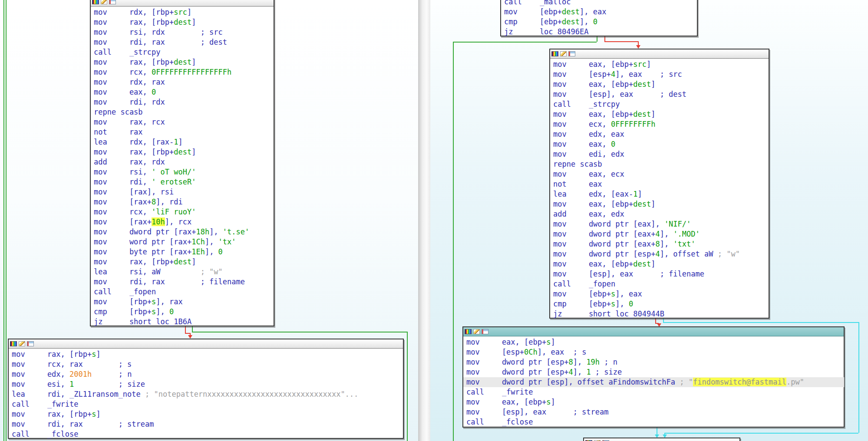 The height and width of the screenshot is (441, 868). I want to click on asm-line: mov dword ptr [esp+4], 1 ; size, so click(655, 372).